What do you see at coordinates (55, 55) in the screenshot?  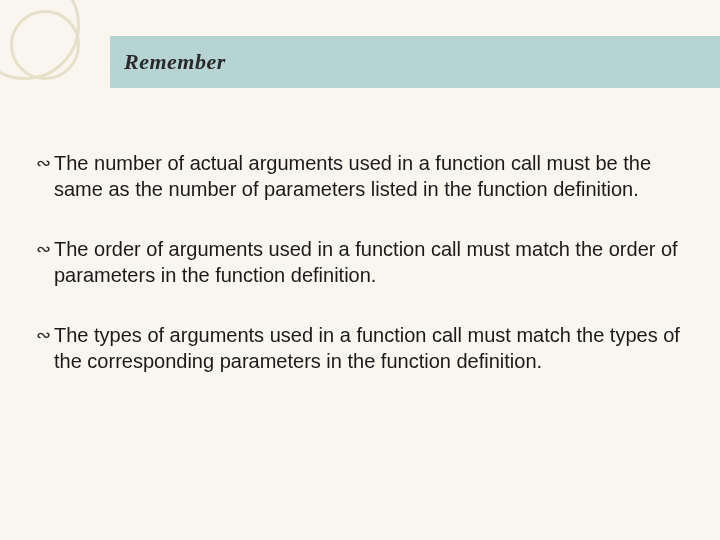 I see `corner-decoration` at bounding box center [55, 55].